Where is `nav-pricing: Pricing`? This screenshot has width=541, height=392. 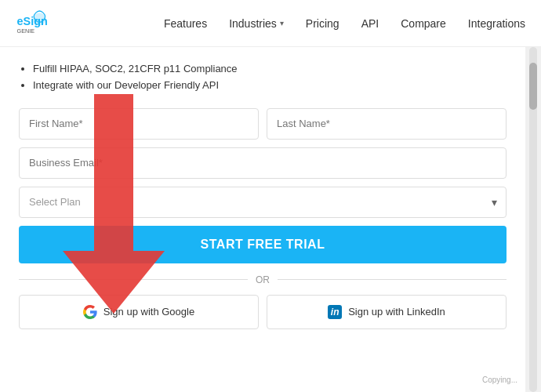
nav-pricing: Pricing is located at coordinates (323, 24).